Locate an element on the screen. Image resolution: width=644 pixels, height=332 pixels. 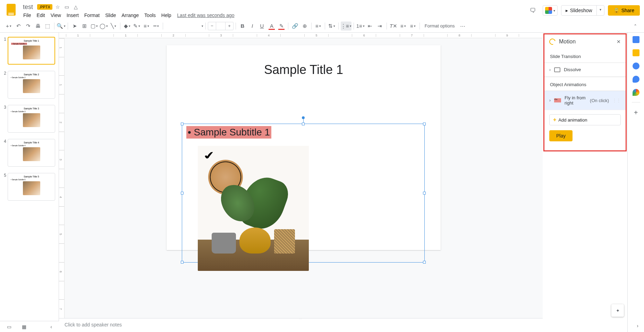
star-icon: ☆ is located at coordinates (58, 7).